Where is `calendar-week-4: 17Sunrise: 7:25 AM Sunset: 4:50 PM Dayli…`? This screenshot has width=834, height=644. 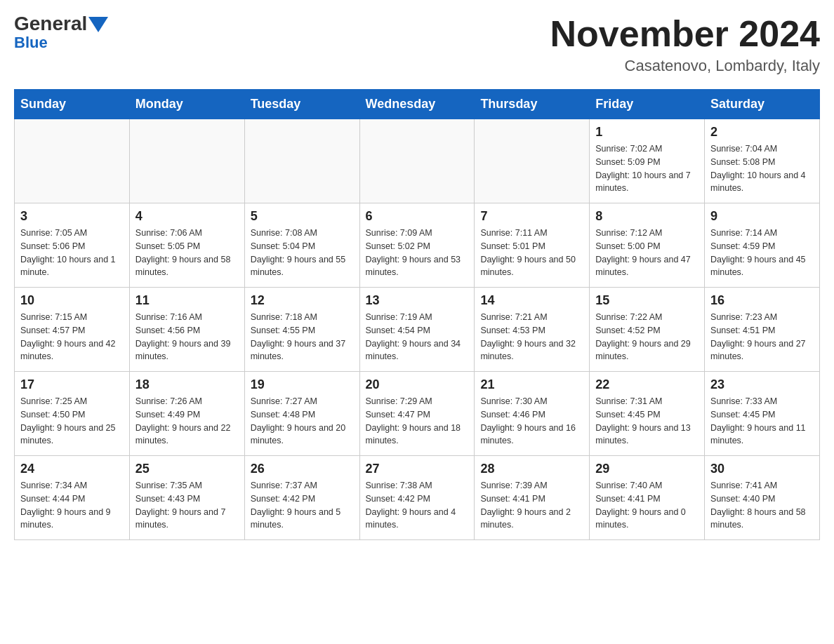
calendar-week-4: 17Sunrise: 7:25 AM Sunset: 4:50 PM Dayli… is located at coordinates (417, 414).